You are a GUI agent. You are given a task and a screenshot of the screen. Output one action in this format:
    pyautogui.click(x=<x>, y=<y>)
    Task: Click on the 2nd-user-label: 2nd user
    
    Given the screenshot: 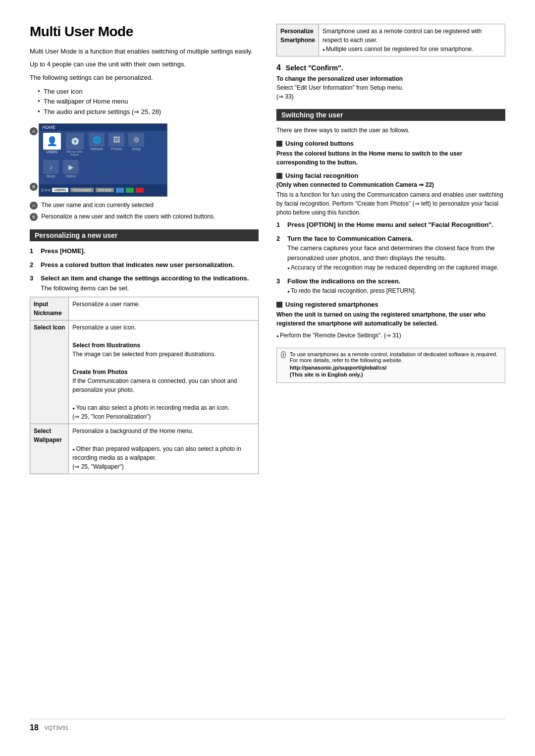 What is the action you would take?
    pyautogui.click(x=105, y=190)
    